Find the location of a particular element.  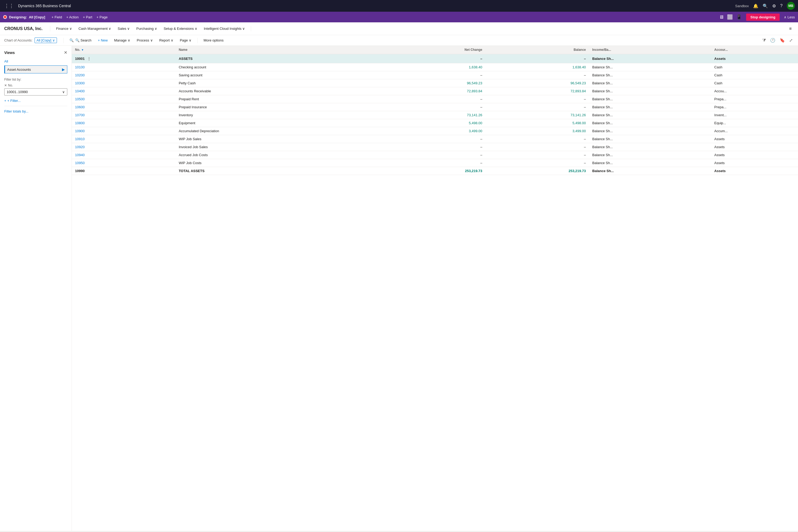

row-no: 10700 is located at coordinates (124, 115).